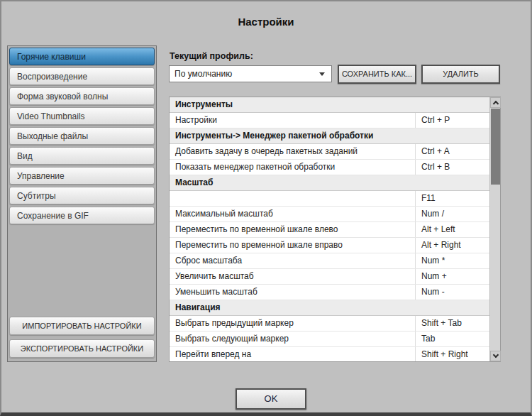 This screenshot has width=532, height=416. Describe the element at coordinates (329, 230) in the screenshot. I see `shortcut-row: Переместить по временной шкале влевоAlt …` at that location.